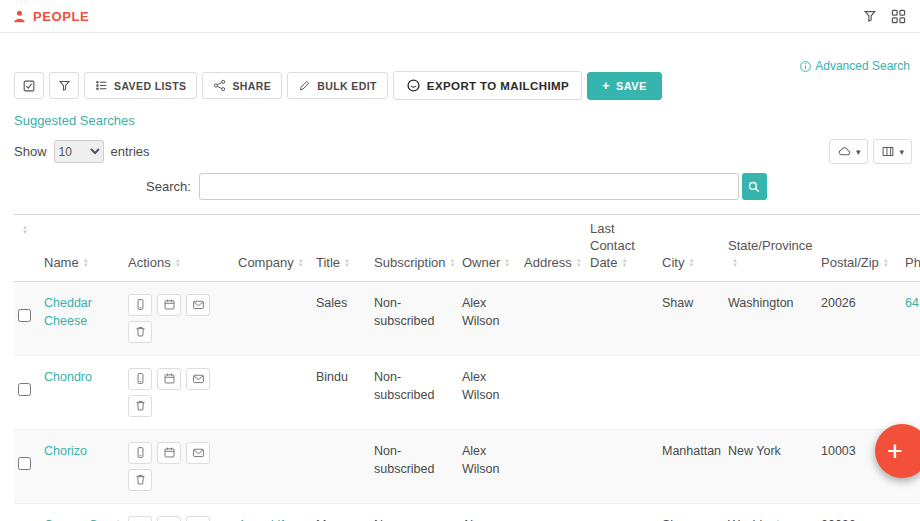 This screenshot has height=521, width=920. I want to click on envelope-icon, so click(198, 304).